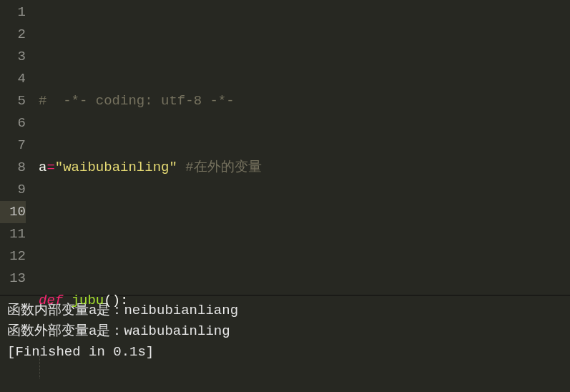  I want to click on line-number-gutter: 1 2 3 4 5 6 7 8 9 10 11 12 13, so click(17, 147).